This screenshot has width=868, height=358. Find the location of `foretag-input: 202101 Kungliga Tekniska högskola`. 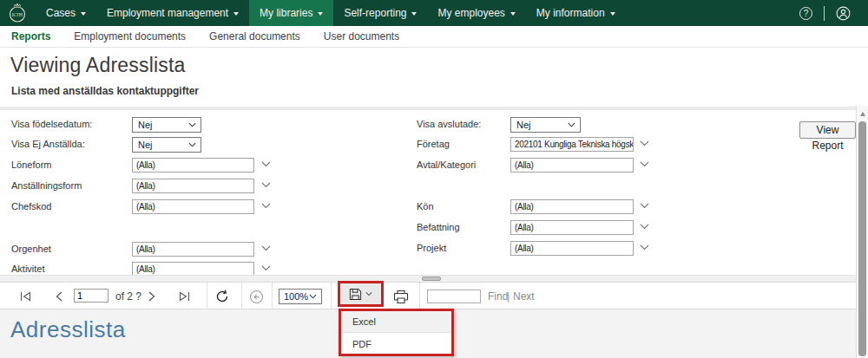

foretag-input: 202101 Kungliga Tekniska högskola is located at coordinates (572, 144).